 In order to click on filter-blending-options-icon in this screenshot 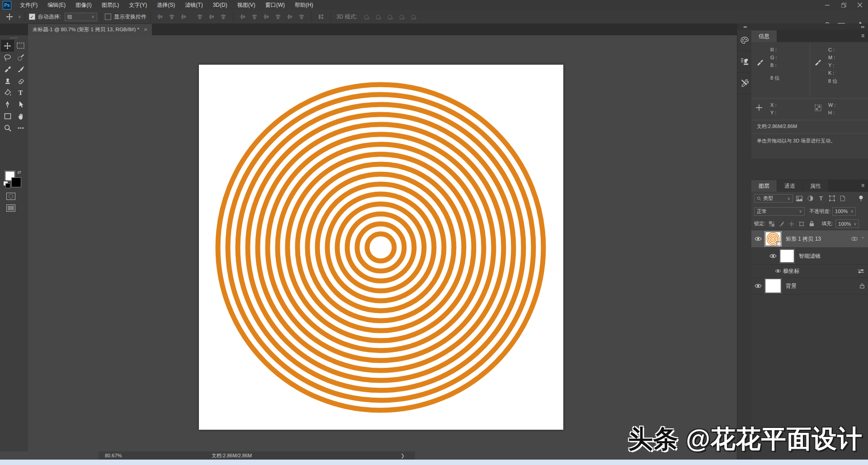, I will do `click(861, 271)`.